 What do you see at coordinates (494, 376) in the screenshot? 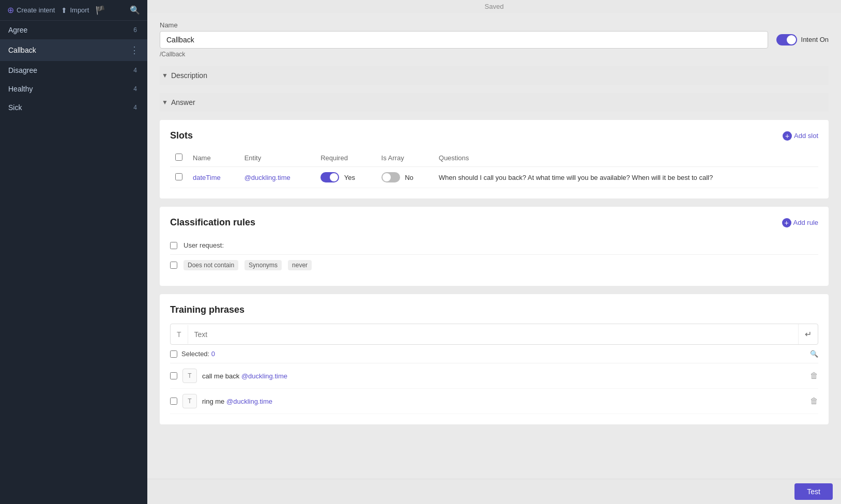
I see `phrase-row-0: T call me back @duckling.time 🗑` at bounding box center [494, 376].